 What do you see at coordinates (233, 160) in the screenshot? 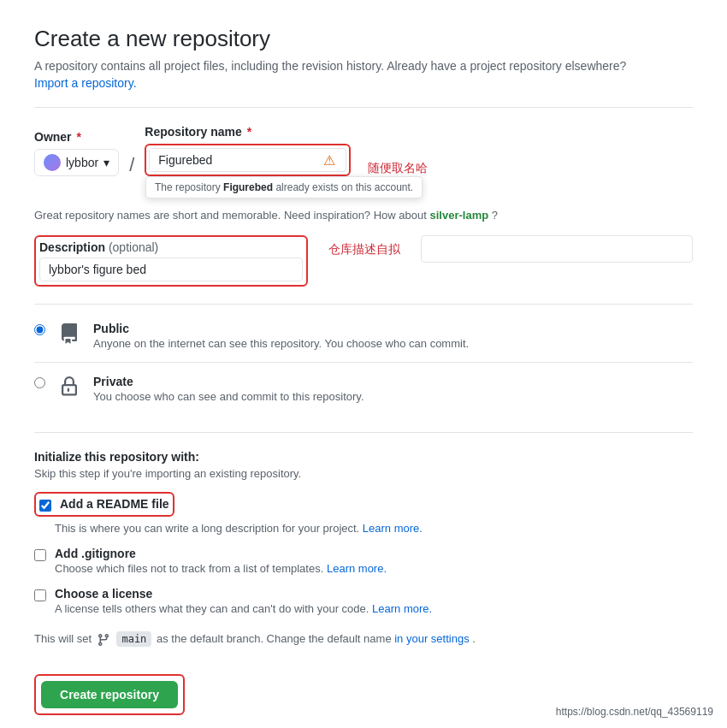
I see `repo-name-input` at bounding box center [233, 160].